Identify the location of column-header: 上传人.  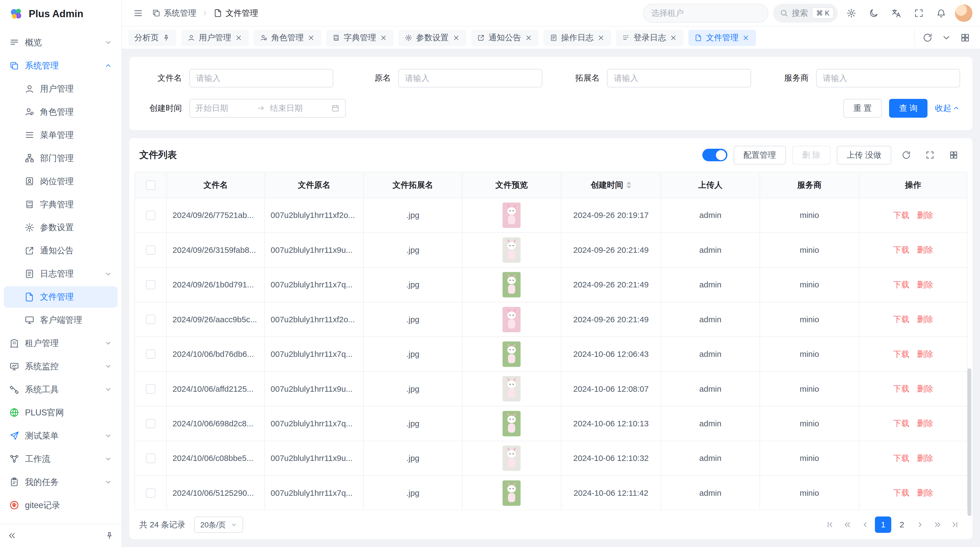
(711, 185).